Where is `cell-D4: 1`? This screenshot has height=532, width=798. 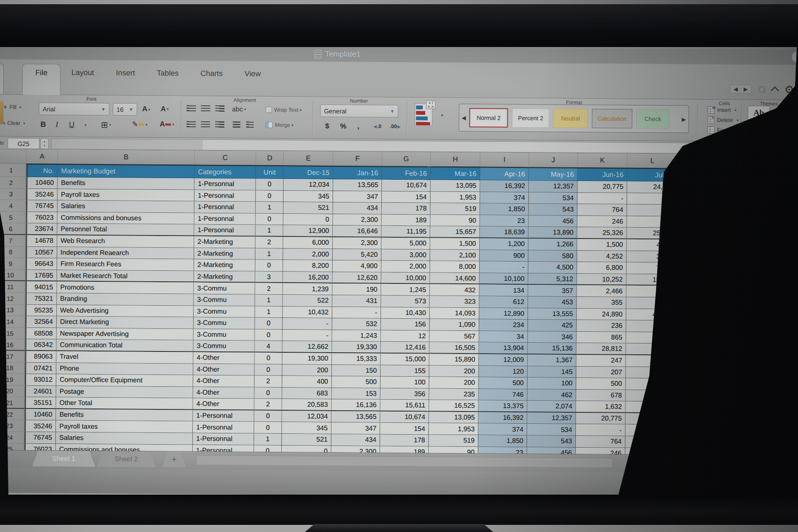
cell-D4: 1 is located at coordinates (270, 208).